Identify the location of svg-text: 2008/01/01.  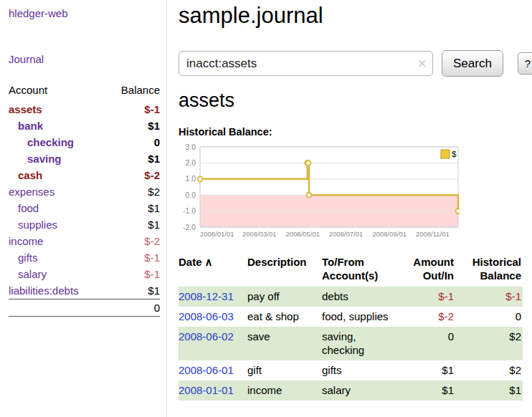
(217, 234).